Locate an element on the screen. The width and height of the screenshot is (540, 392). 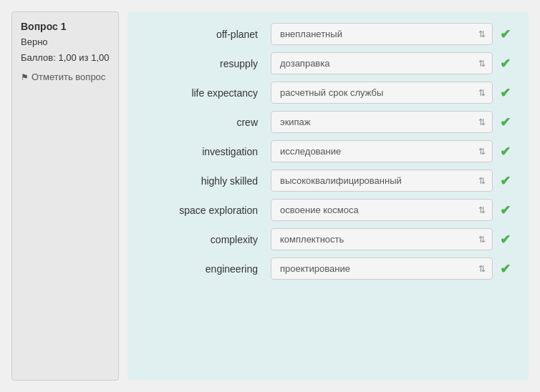
flag-label: Отметить вопрос is located at coordinates (69, 77).